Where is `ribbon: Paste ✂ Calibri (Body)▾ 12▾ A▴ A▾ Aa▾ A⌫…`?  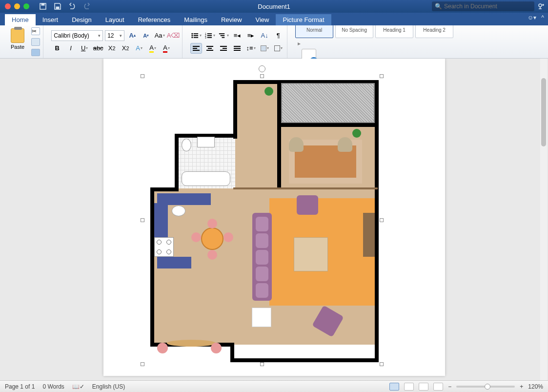 ribbon: Paste ✂ Calibri (Body)▾ 12▾ A▴ A▾ Aa▾ A⌫… is located at coordinates (274, 42).